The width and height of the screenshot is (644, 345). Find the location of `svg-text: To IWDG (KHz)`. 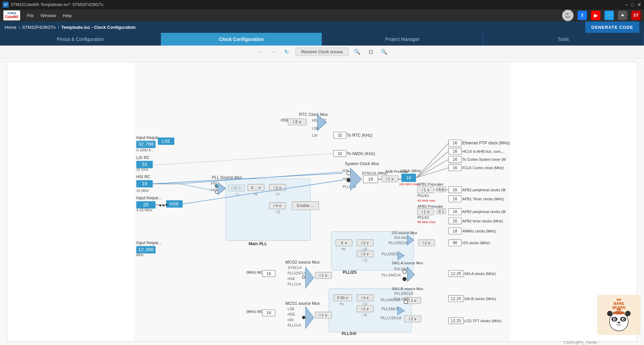

svg-text: To IWDG (KHz) is located at coordinates (361, 154).